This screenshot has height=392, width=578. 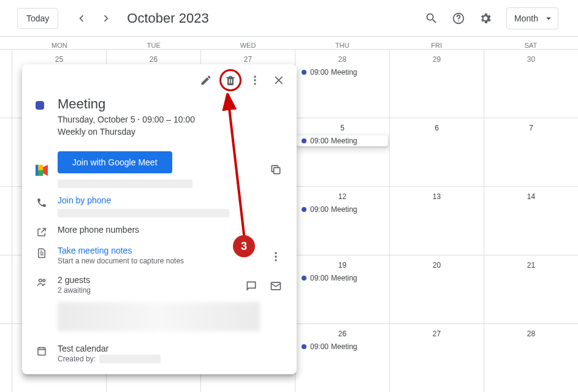 I want to click on notes-options-button, so click(x=276, y=257).